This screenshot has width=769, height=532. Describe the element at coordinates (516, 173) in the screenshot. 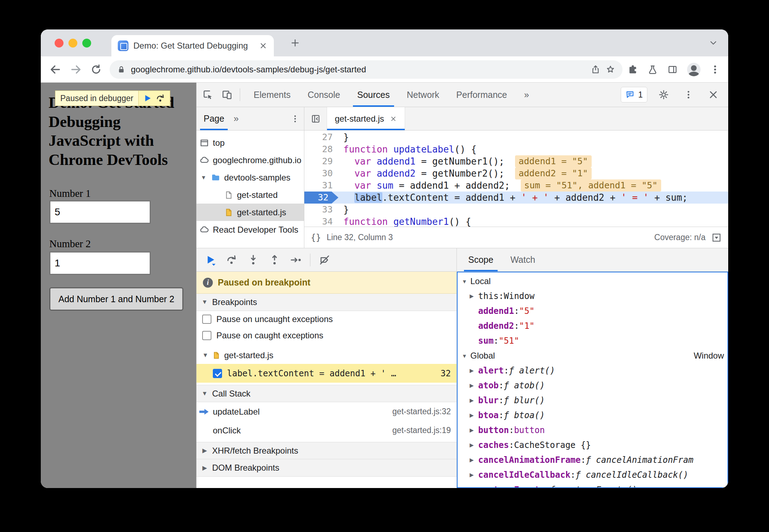

I see `code-line: 30 var addend2 = getNumber2(); addend2 =…` at that location.